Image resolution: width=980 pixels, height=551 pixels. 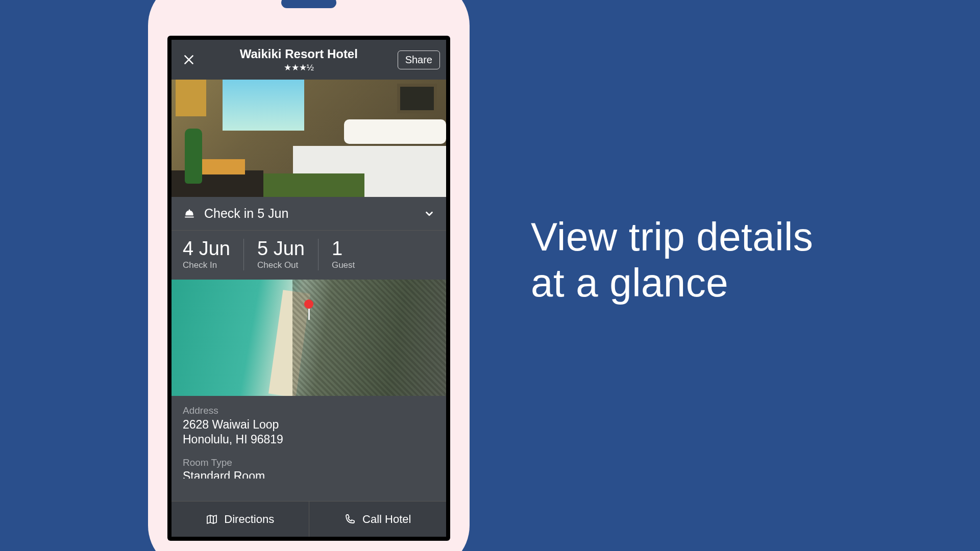 I want to click on room-type-label: Room Type, so click(x=309, y=463).